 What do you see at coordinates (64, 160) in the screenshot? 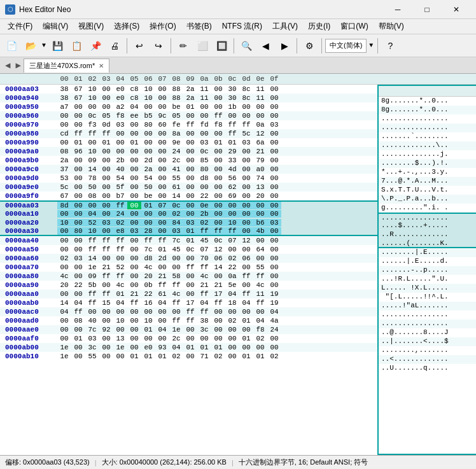
I see `hex-byte: 2a` at bounding box center [64, 160].